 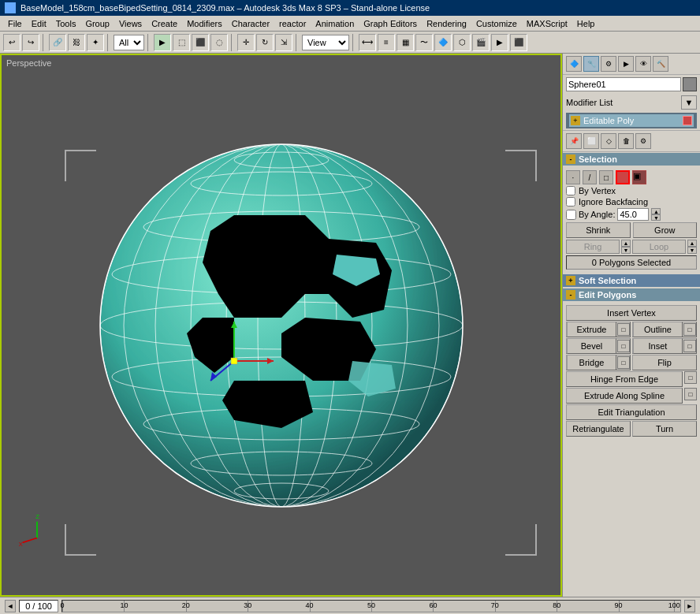 I want to click on remove-modifier-icon: 🗑, so click(x=626, y=141).